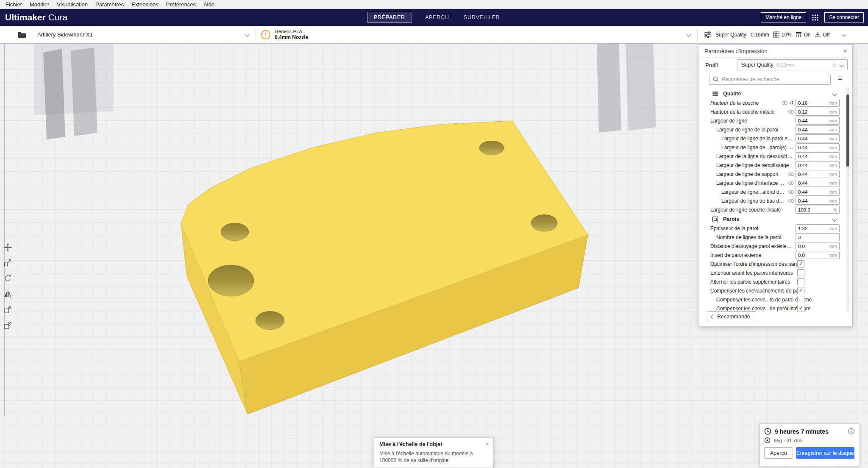 Image resolution: width=868 pixels, height=468 pixels. I want to click on mirror-tool-button, so click(8, 294).